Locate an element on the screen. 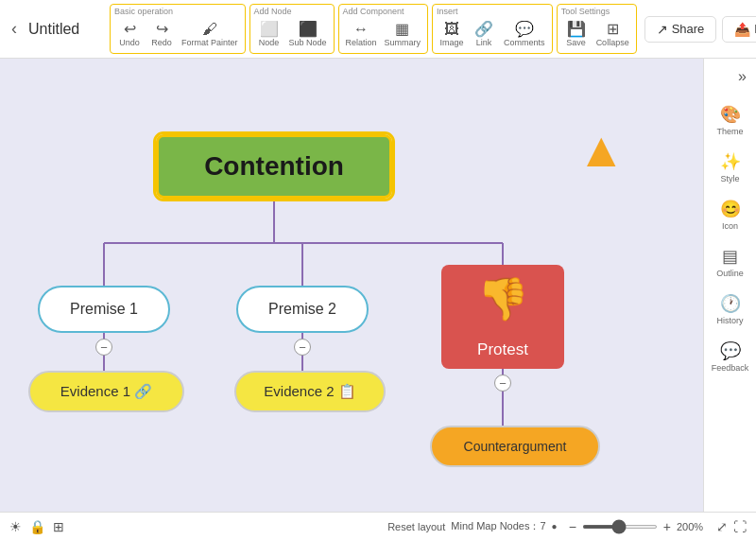  summary-icon: ▦ is located at coordinates (403, 28).